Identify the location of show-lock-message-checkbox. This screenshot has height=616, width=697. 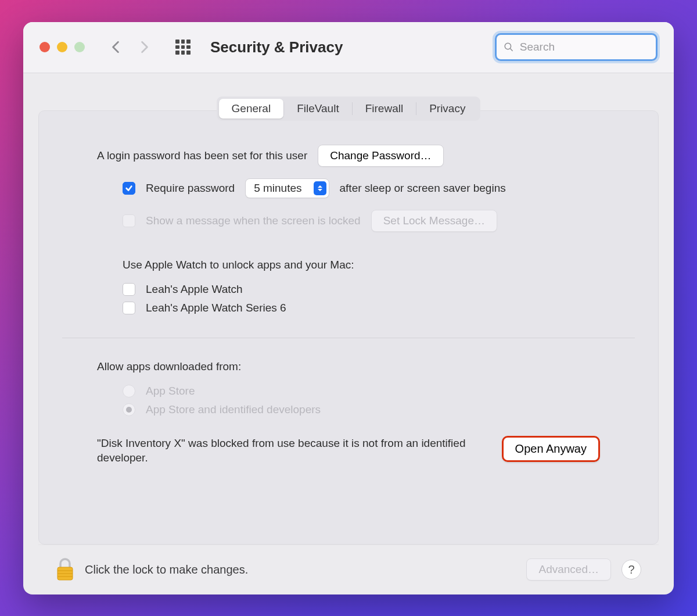
(129, 221).